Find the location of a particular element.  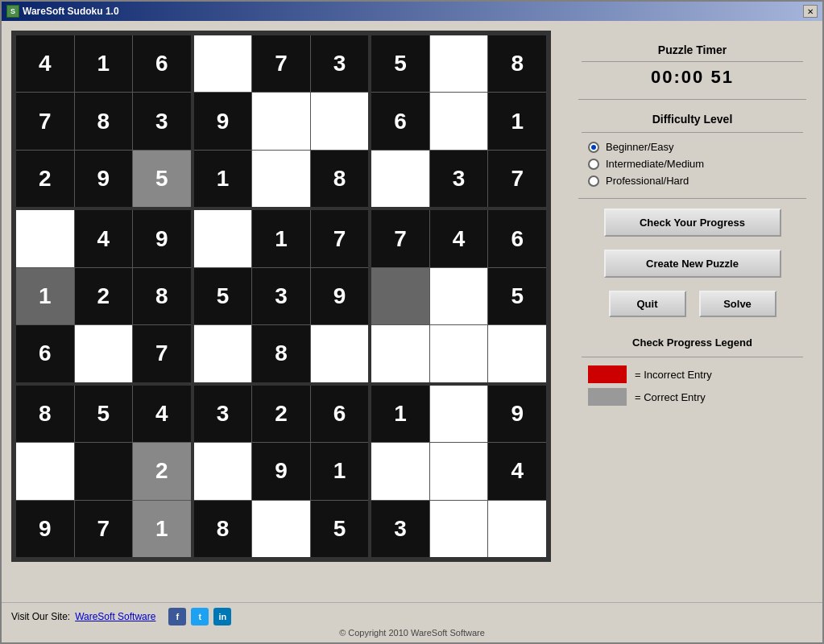

cell-8-6: 3 is located at coordinates (400, 529).